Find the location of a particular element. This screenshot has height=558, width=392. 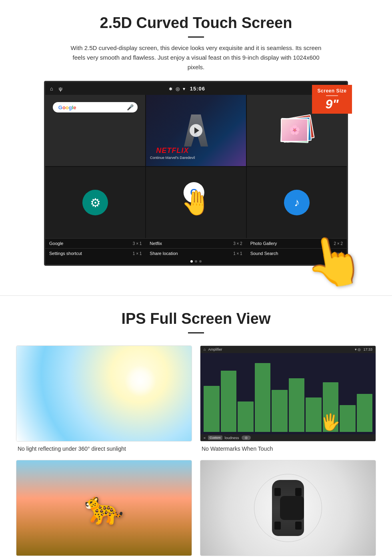

amp-toggle: ◎ is located at coordinates (246, 438).